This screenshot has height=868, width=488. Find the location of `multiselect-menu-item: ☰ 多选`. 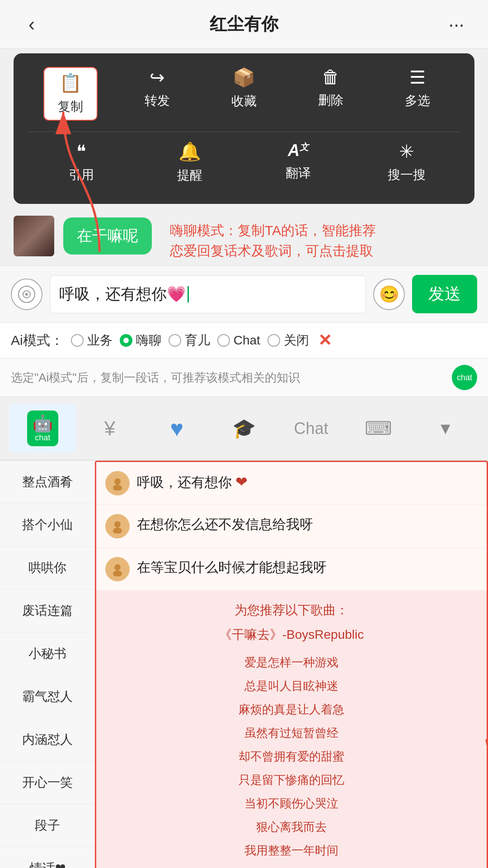

multiselect-menu-item: ☰ 多选 is located at coordinates (418, 94).